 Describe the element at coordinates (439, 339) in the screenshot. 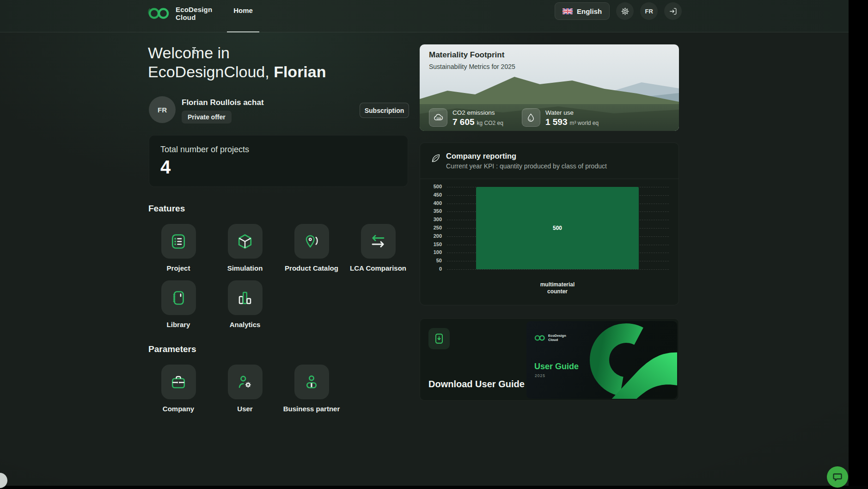

I see `download-file-icon` at that location.